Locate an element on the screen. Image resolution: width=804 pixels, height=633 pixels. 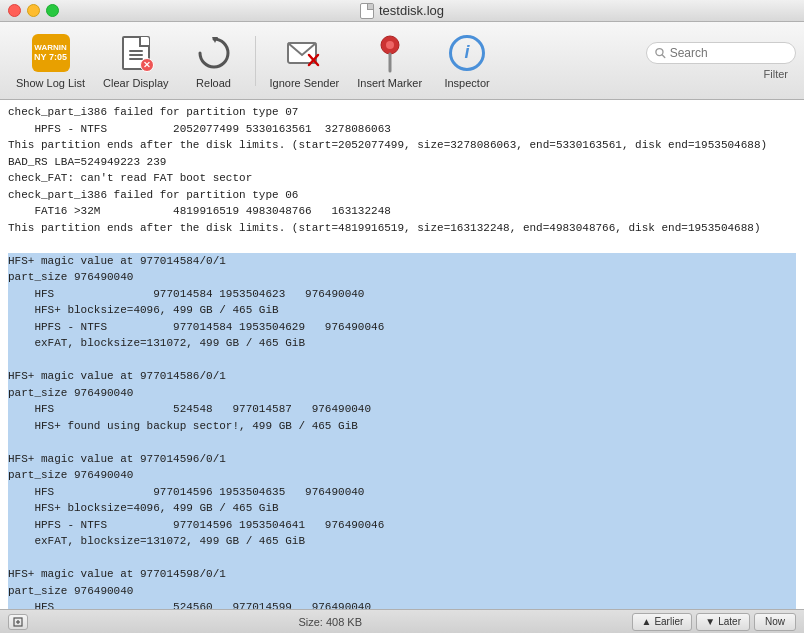
log-line: HPFS - NTFS 977014596 1953504641 9764900… is located at coordinates (402, 526).